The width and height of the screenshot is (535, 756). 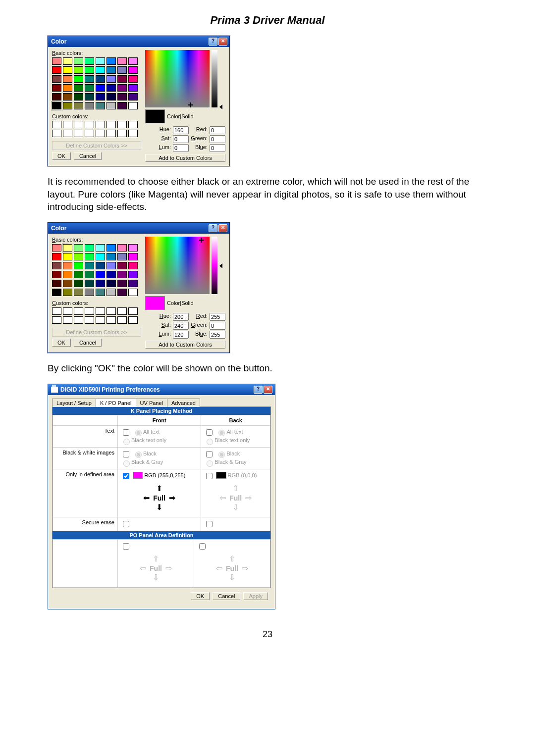 I want to click on area-back-checkbox, so click(x=209, y=476).